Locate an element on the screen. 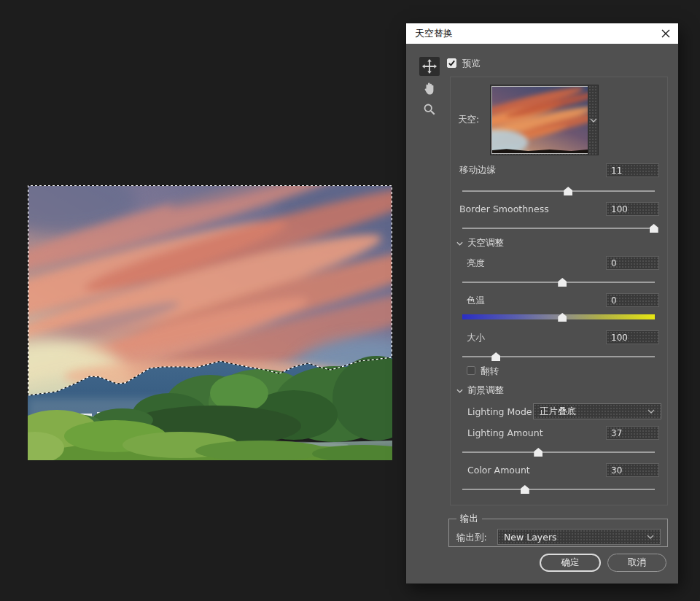 Image resolution: width=700 pixels, height=601 pixels. output-legend: 输出 is located at coordinates (470, 519).